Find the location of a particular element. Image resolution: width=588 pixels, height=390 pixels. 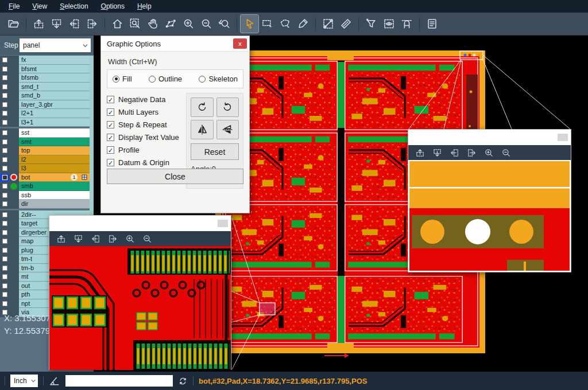

layer-row-smd_b: smd_b is located at coordinates (47, 96).